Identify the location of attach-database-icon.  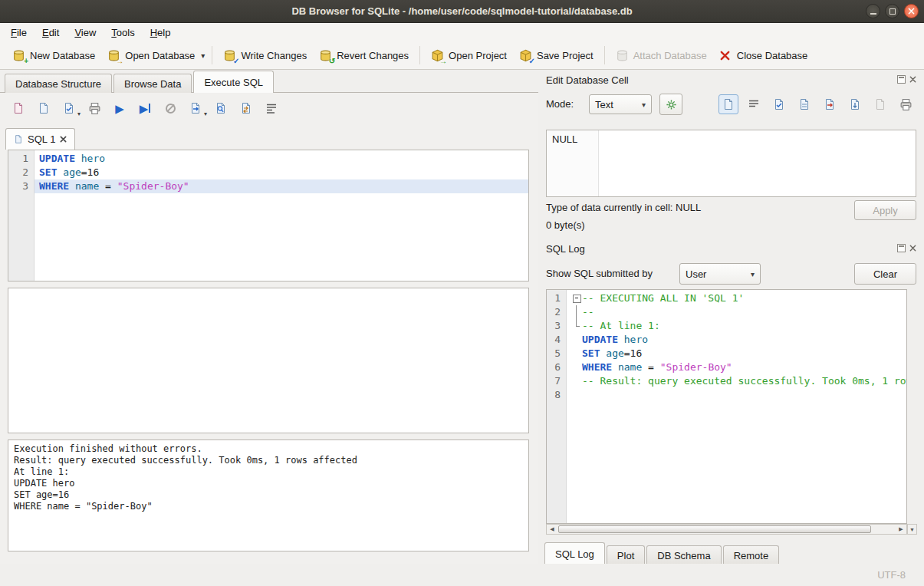
(623, 55).